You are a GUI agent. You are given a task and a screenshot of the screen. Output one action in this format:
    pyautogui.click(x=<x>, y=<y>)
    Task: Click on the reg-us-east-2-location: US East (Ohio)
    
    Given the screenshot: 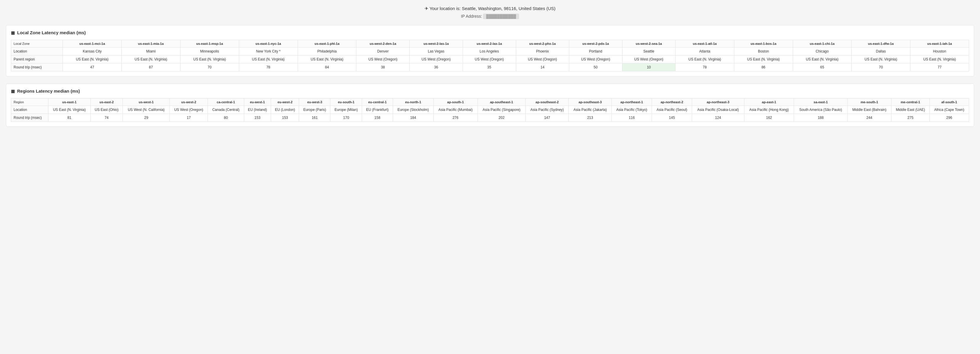 What is the action you would take?
    pyautogui.click(x=107, y=110)
    